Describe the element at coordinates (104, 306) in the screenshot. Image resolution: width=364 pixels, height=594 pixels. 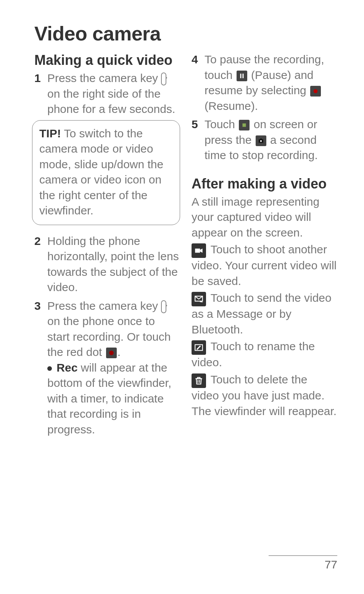
I see `step3-text-a: Press the camera key` at that location.